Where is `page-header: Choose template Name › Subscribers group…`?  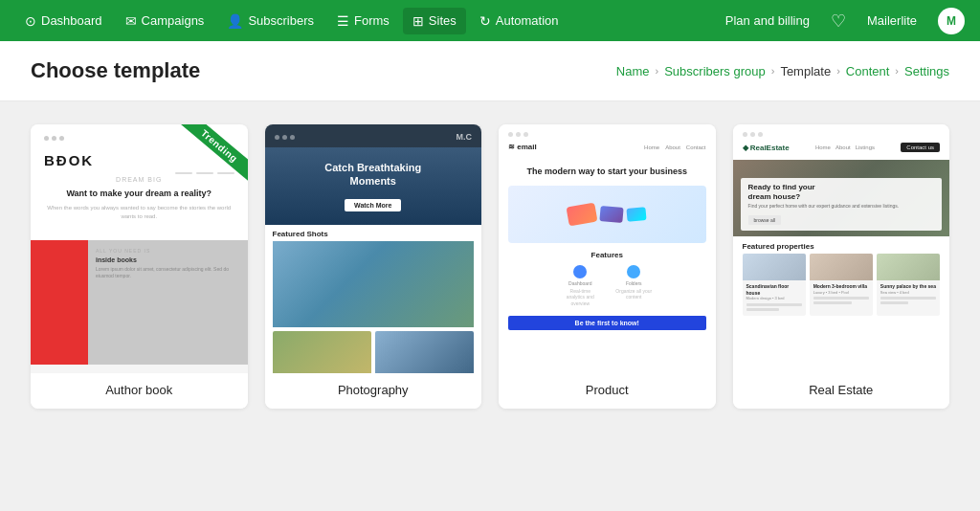
page-header: Choose template Name › Subscribers group… is located at coordinates (490, 71).